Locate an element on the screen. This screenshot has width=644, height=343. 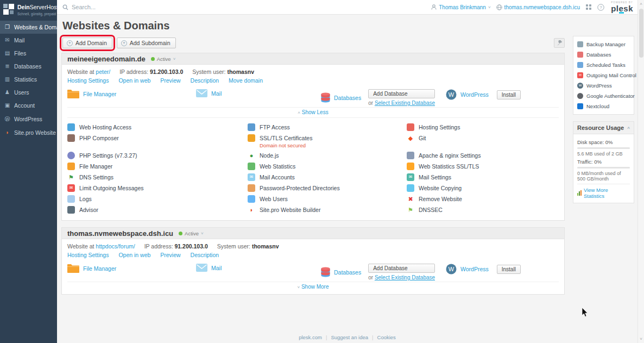
tool-databases: Databases is located at coordinates (604, 54).